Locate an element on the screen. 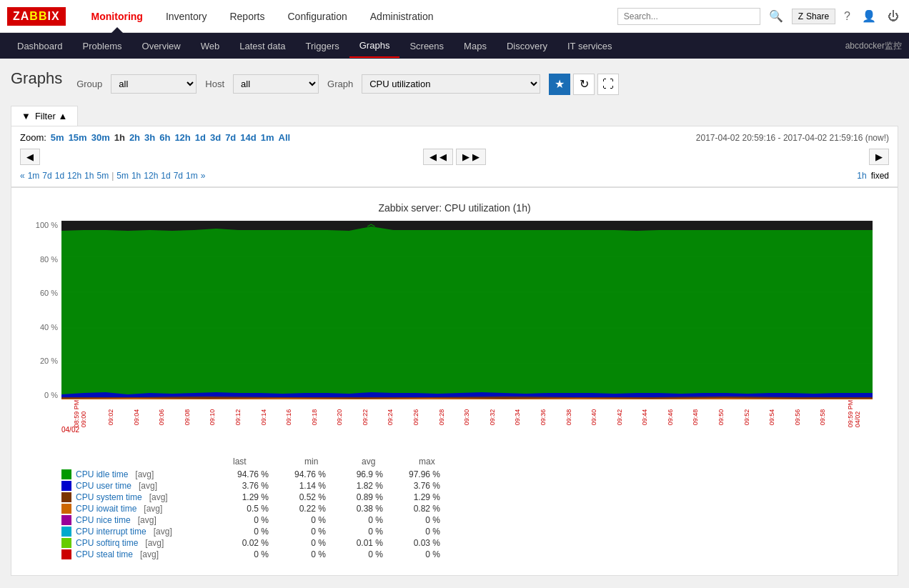 The height and width of the screenshot is (588, 909). legend-col-last: last is located at coordinates (269, 462).